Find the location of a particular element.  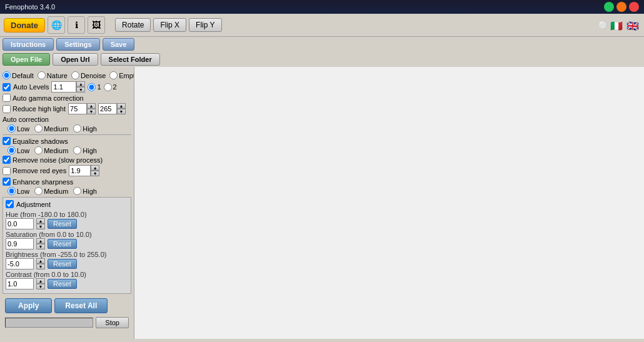

equalize-medium: Medium is located at coordinates (51, 150).